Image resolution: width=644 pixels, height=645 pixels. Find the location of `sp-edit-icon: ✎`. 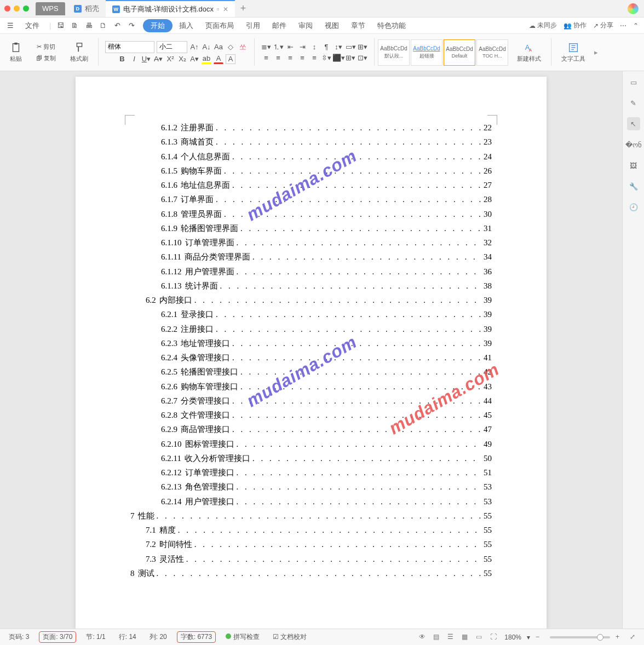

sp-edit-icon: ✎ is located at coordinates (634, 103).